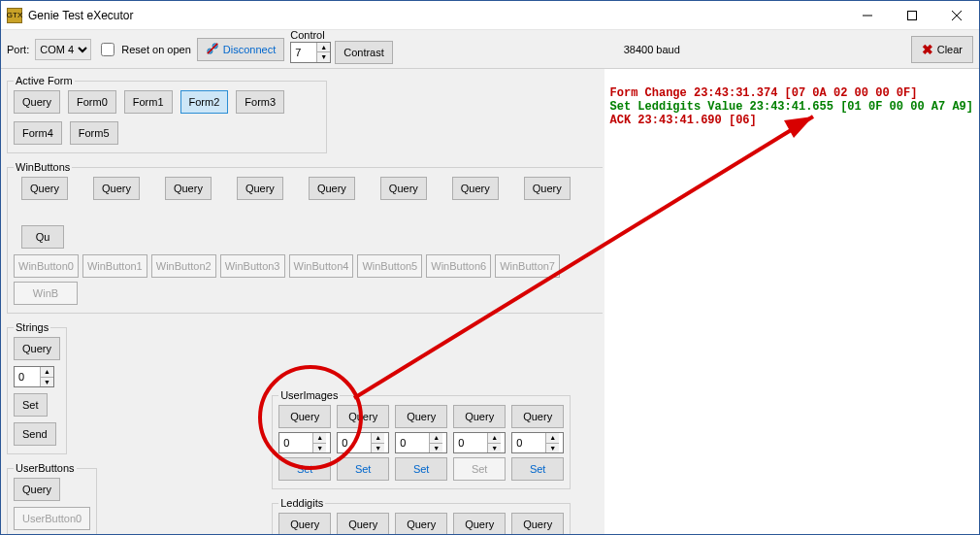  Describe the element at coordinates (116, 188) in the screenshot. I see `winbutton-query-1: Query` at that location.